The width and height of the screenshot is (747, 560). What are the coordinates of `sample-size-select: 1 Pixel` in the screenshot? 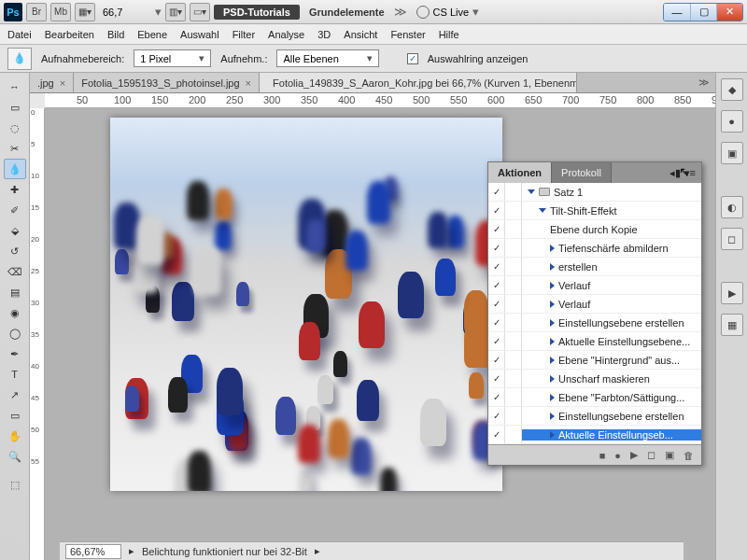 It's located at (172, 58).